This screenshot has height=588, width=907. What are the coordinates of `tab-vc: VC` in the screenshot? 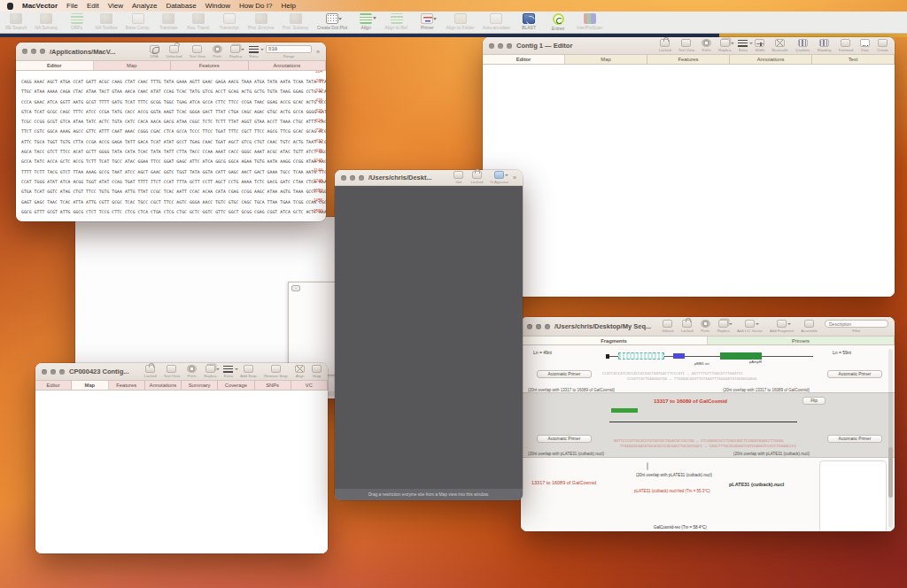 It's located at (310, 385).